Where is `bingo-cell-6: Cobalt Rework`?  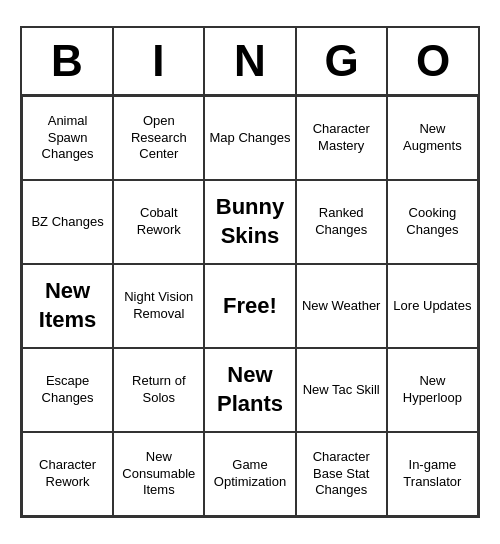 bingo-cell-6: Cobalt Rework is located at coordinates (158, 222).